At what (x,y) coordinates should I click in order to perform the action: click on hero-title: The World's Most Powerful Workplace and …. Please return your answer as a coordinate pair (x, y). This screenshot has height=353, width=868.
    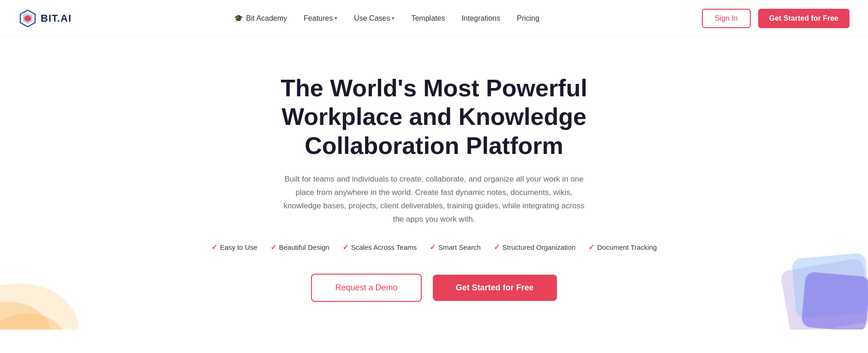
    Looking at the image, I should click on (434, 117).